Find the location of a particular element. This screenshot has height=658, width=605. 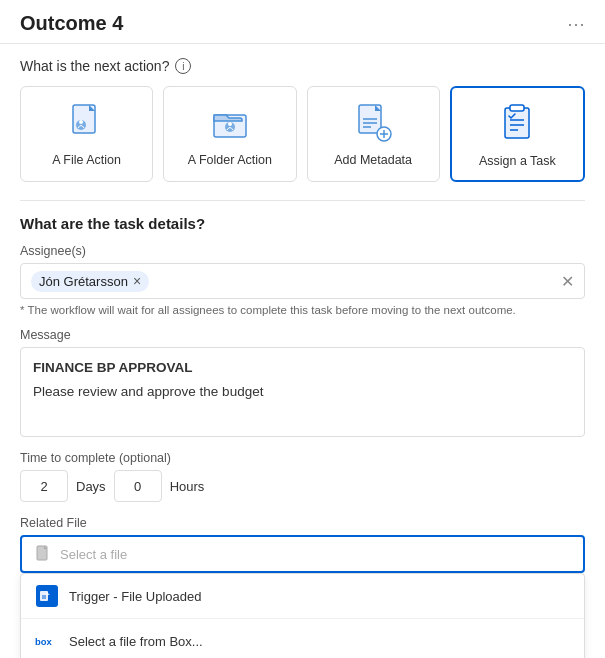

page-title: Outcome 4 is located at coordinates (72, 24).